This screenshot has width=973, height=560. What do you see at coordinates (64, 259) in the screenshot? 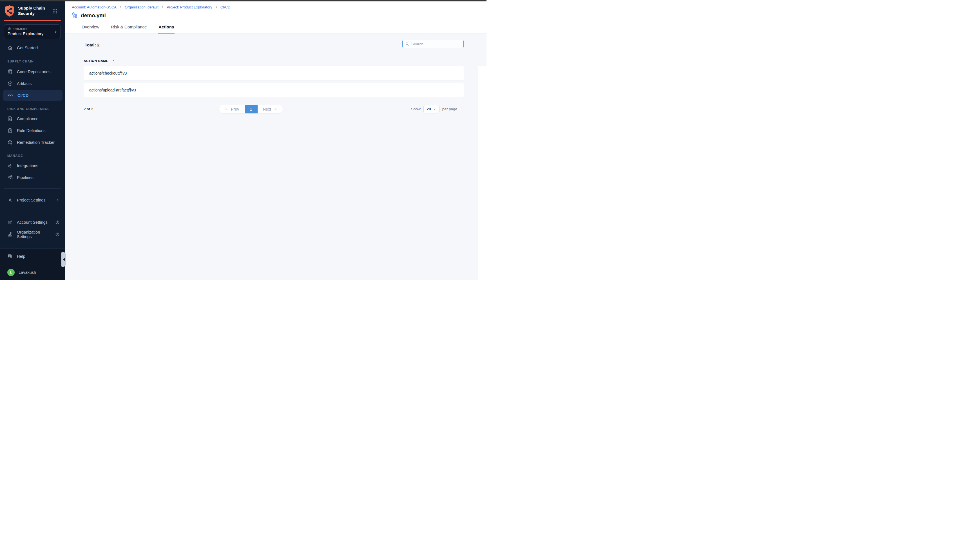
I see `collapse-arrow-icon` at bounding box center [64, 259].